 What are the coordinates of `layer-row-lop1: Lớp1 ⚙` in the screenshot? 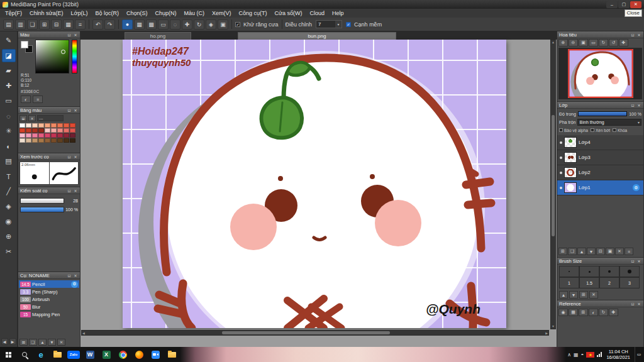 It's located at (600, 188).